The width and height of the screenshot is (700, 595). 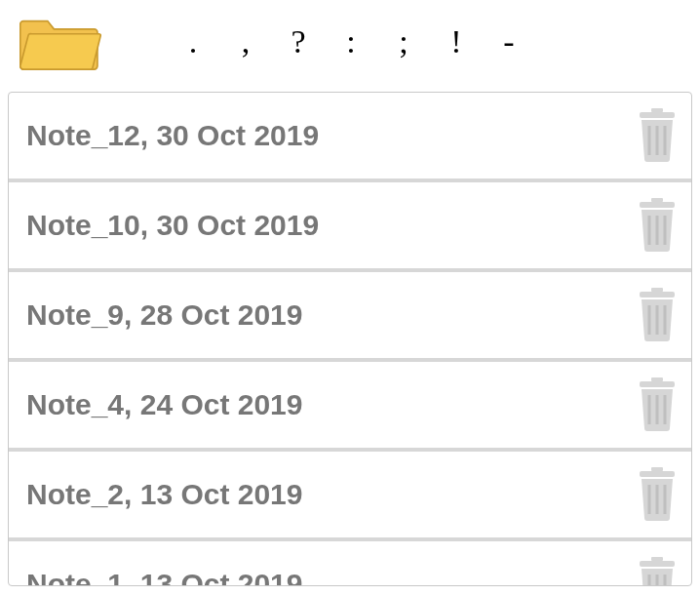 What do you see at coordinates (350, 44) in the screenshot?
I see `toolbar: . , ? : ; ! -` at bounding box center [350, 44].